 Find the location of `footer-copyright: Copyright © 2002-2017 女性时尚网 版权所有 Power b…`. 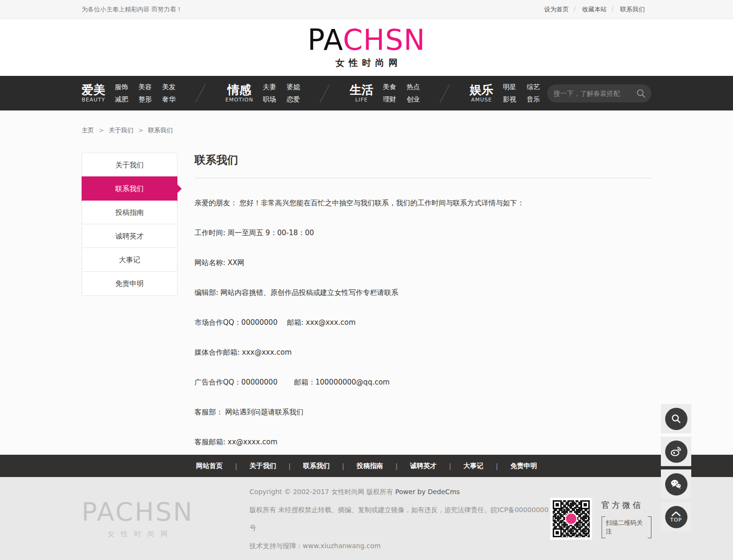

footer-copyright: Copyright © 2002-2017 女性时尚网 版权所有 Power b… is located at coordinates (399, 519).